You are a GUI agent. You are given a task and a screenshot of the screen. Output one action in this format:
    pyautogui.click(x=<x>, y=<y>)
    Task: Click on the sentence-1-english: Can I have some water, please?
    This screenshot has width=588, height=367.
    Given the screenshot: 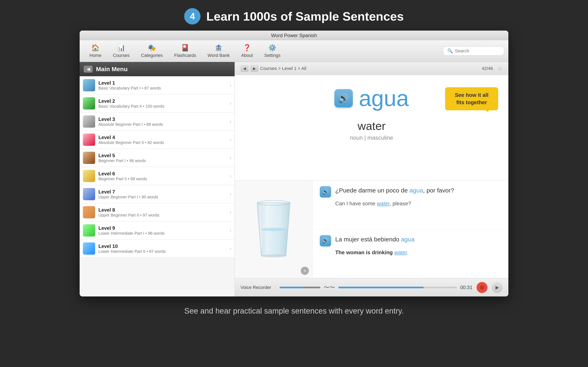 What is the action you would take?
    pyautogui.click(x=410, y=204)
    